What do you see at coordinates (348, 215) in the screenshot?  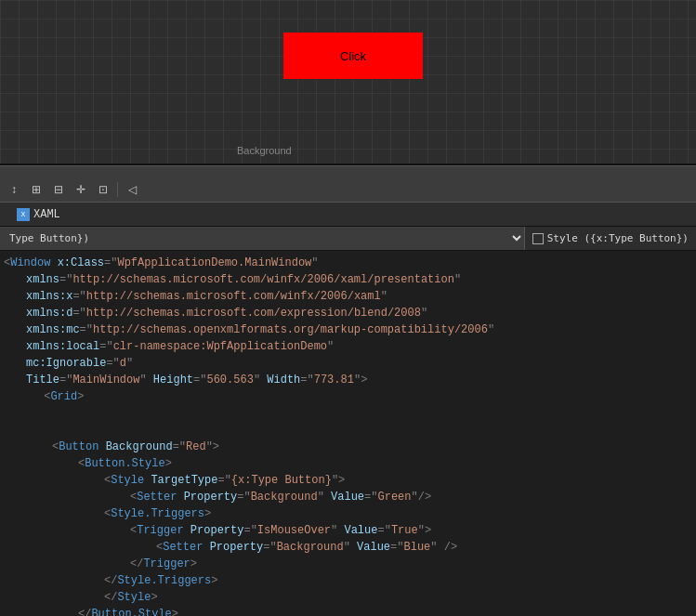 I see `tab-bar: X XAML` at bounding box center [348, 215].